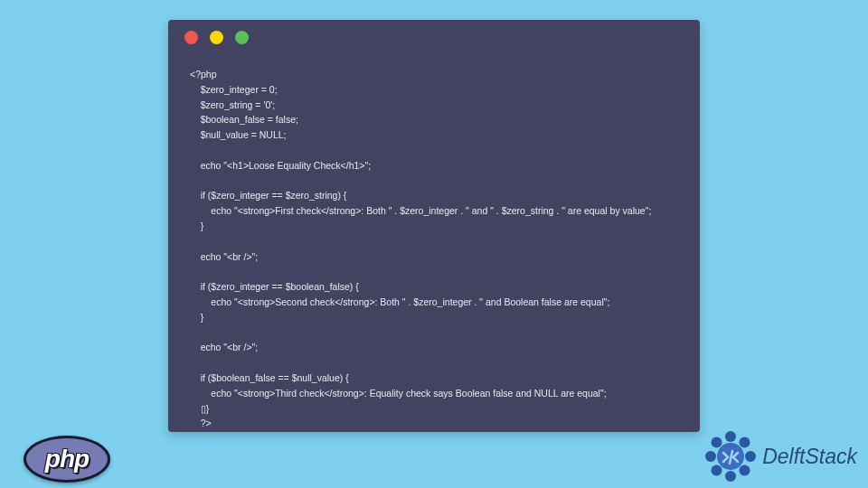 This screenshot has width=868, height=488. Describe the element at coordinates (781, 456) in the screenshot. I see `delftstack-logo: DelftStack` at that location.